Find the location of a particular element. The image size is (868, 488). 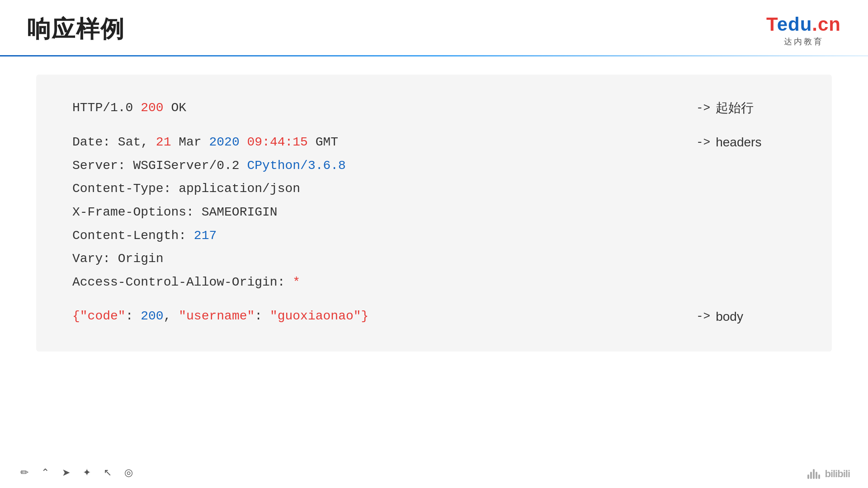

logo: Tedu.cn is located at coordinates (804, 24).